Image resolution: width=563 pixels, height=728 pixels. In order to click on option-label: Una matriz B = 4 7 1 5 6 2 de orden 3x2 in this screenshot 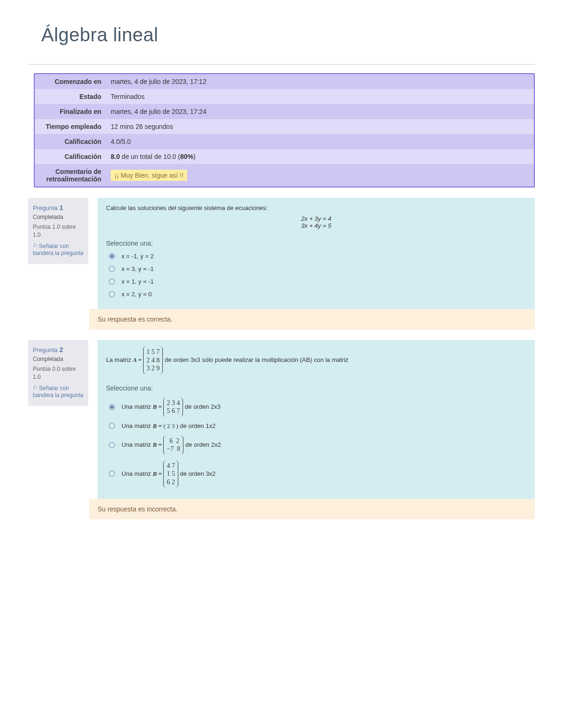, I will do `click(168, 474)`.